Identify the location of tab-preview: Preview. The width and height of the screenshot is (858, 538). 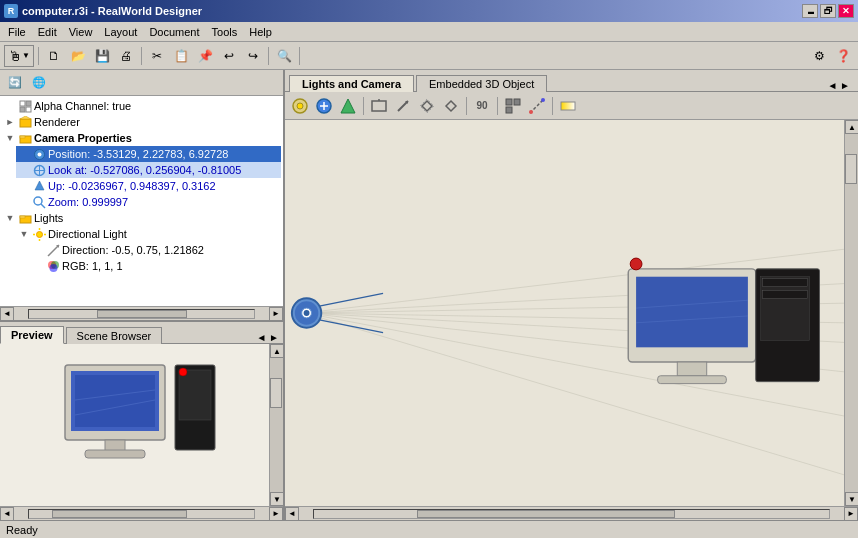
(32, 335).